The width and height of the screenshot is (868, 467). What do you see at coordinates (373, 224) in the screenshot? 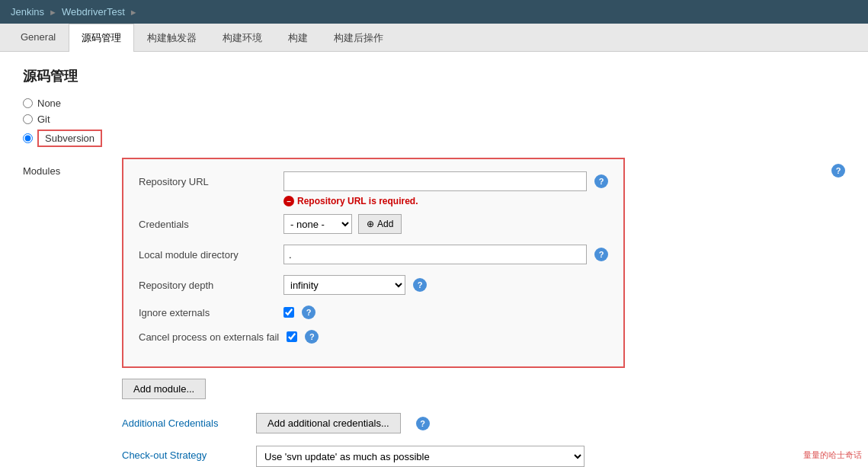
I see `credentials-row: Credentials - none - ⊕ Add` at bounding box center [373, 224].